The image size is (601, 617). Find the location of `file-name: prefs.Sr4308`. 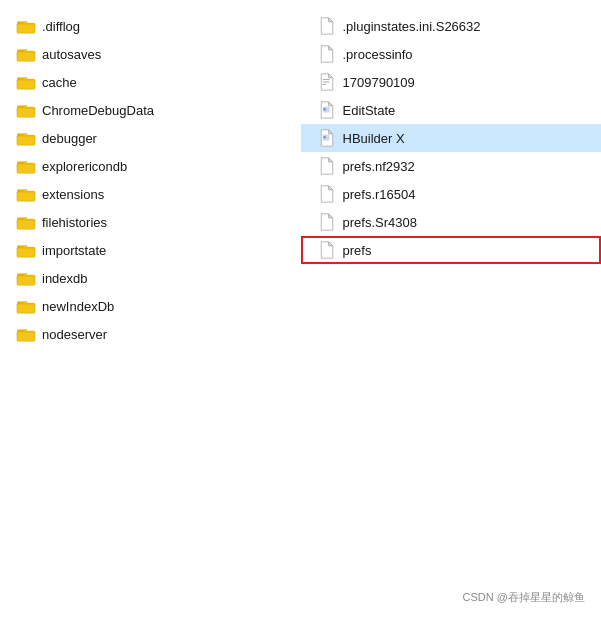

file-name: prefs.Sr4308 is located at coordinates (380, 222).